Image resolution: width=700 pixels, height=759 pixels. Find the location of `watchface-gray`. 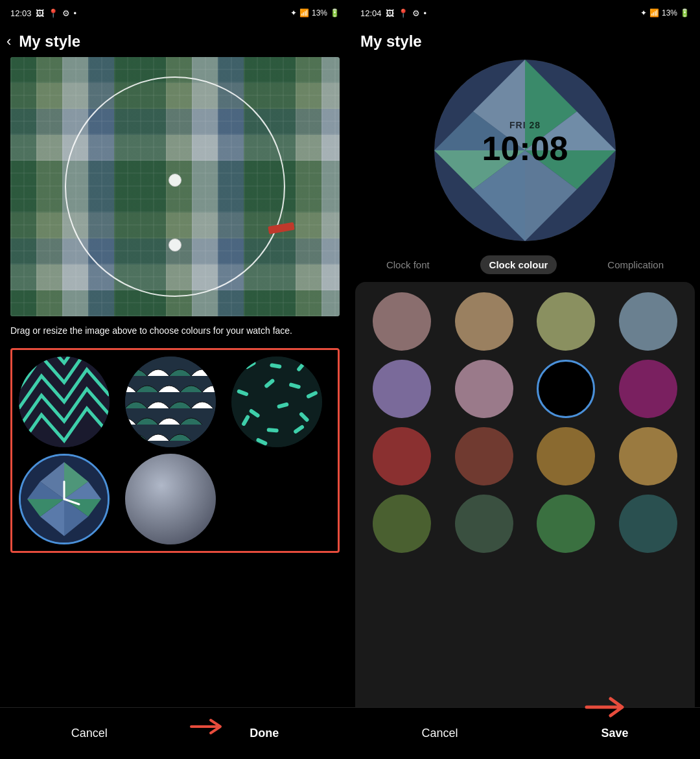

watchface-gray is located at coordinates (170, 499).